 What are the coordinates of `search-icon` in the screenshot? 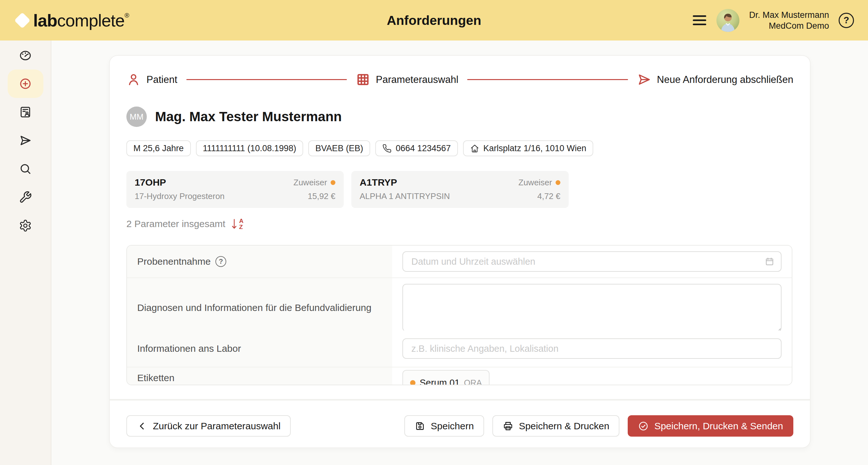 It's located at (26, 169).